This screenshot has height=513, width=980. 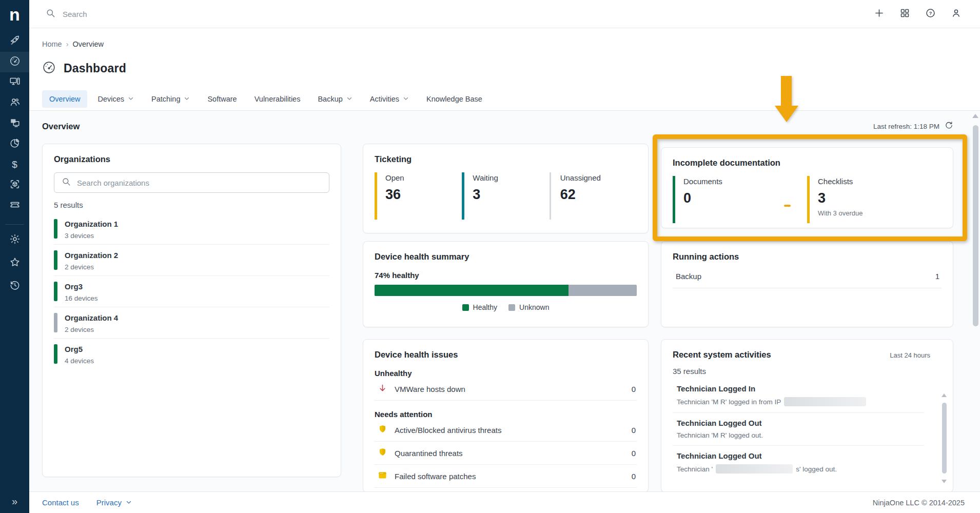 I want to click on redacted-ip, so click(x=825, y=402).